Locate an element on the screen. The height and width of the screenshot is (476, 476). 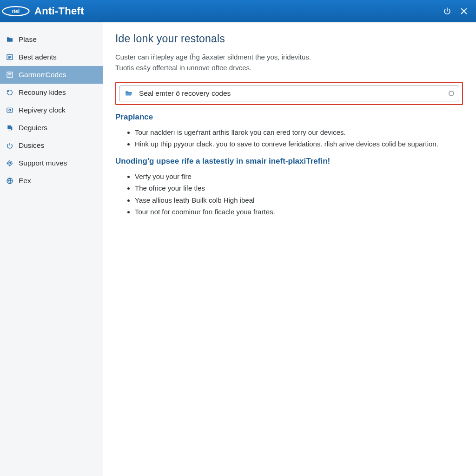
list-item: Verfy you your fïre is located at coordinates (299, 177).